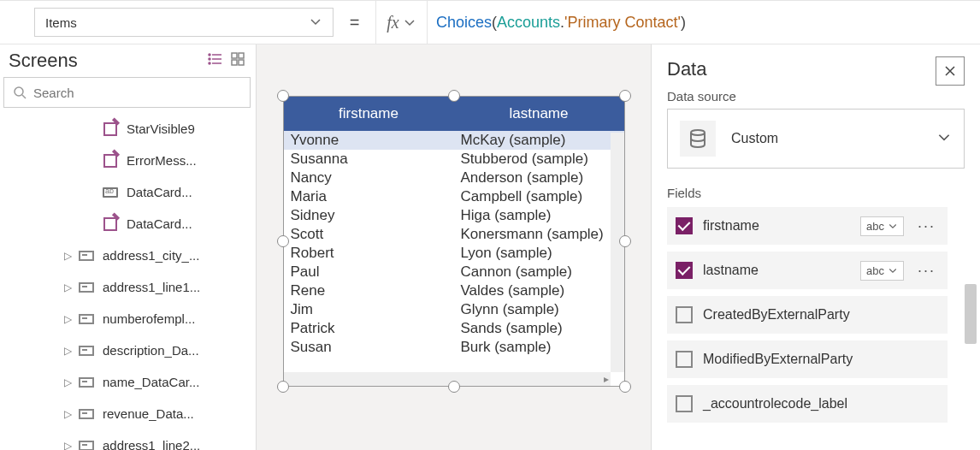  I want to click on datasource-label: Data source, so click(816, 96).